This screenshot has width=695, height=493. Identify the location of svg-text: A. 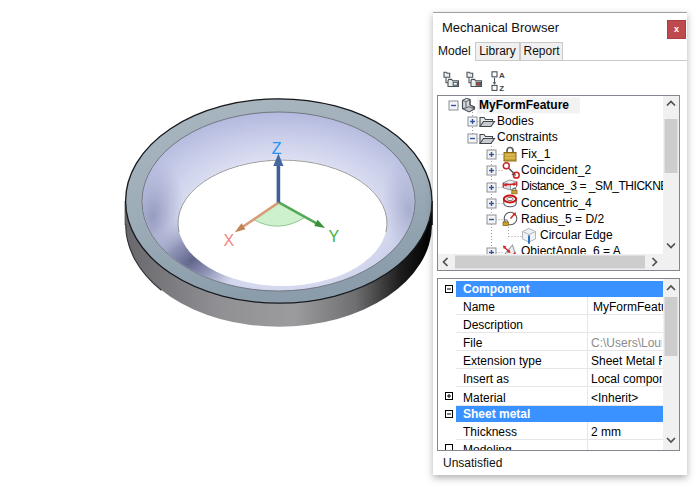
(502, 76).